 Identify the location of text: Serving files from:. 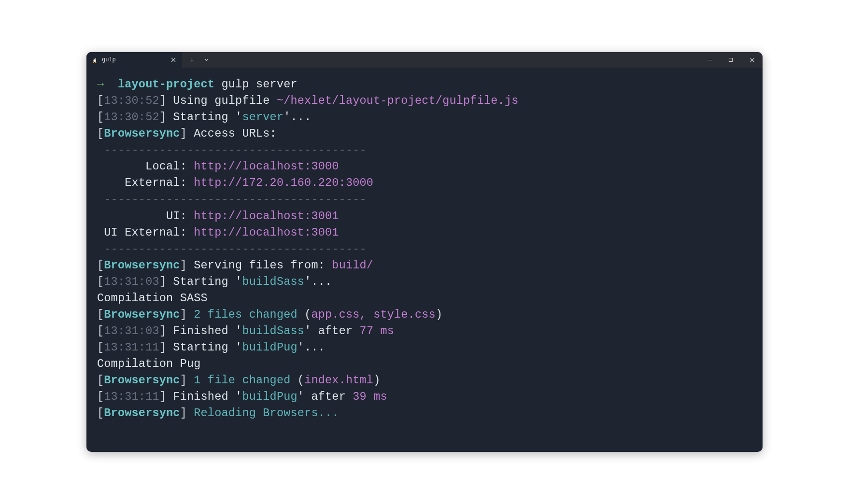
(259, 266).